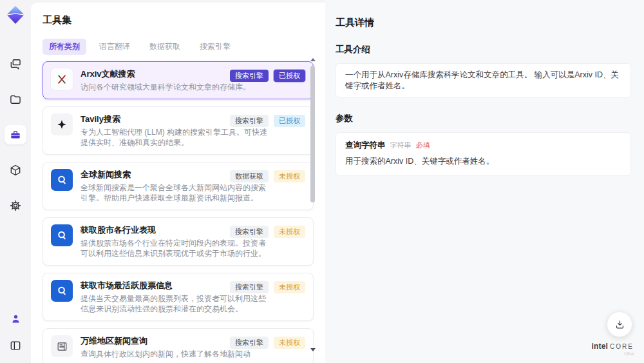 The height and width of the screenshot is (363, 644). I want to click on tool-description: 查询具体行政区划内的新闻，快速了解各地新闻动, so click(166, 354).